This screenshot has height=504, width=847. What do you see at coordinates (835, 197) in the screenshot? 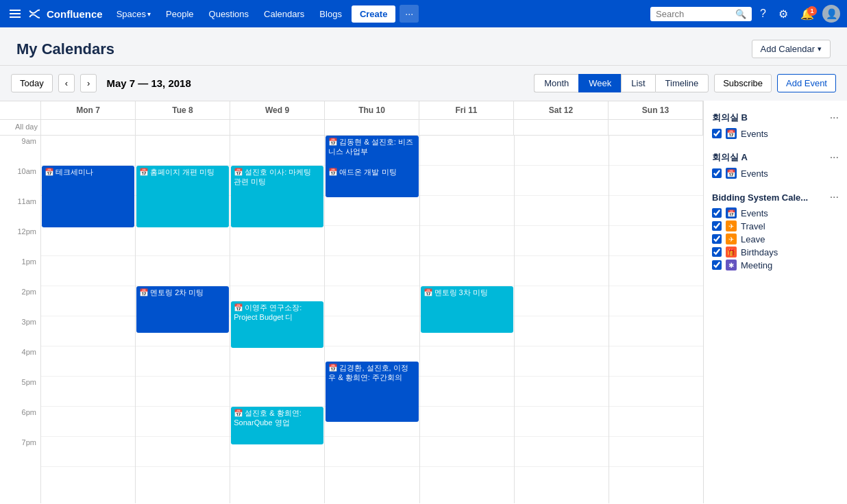
I see `sidebar-bidding-more-button: ···` at bounding box center [835, 197].